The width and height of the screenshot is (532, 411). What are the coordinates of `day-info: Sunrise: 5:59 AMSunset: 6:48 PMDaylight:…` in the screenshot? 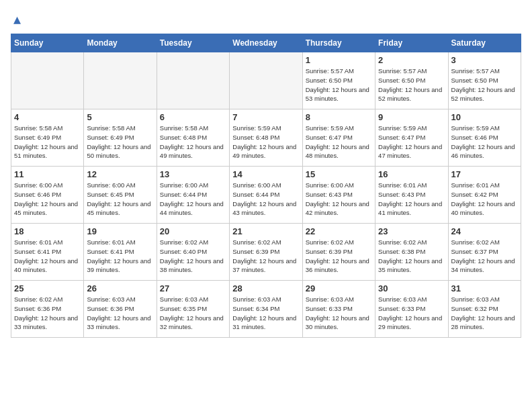 It's located at (266, 142).